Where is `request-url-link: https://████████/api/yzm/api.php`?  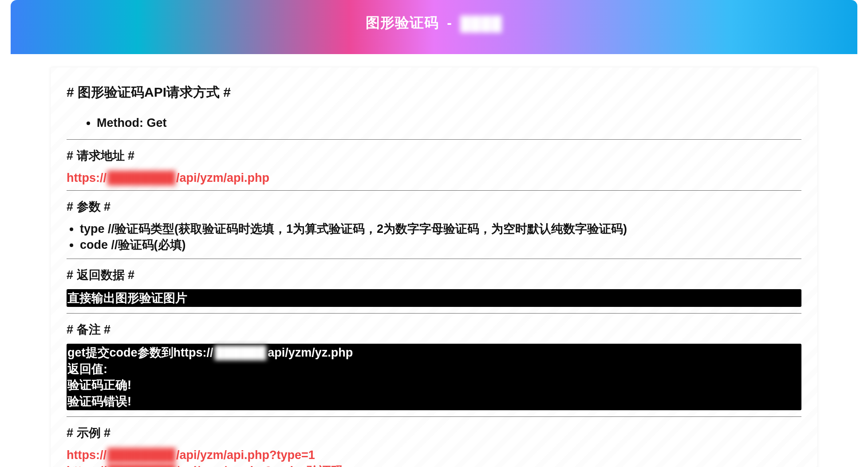 request-url-link: https://████████/api/yzm/api.php is located at coordinates (434, 178).